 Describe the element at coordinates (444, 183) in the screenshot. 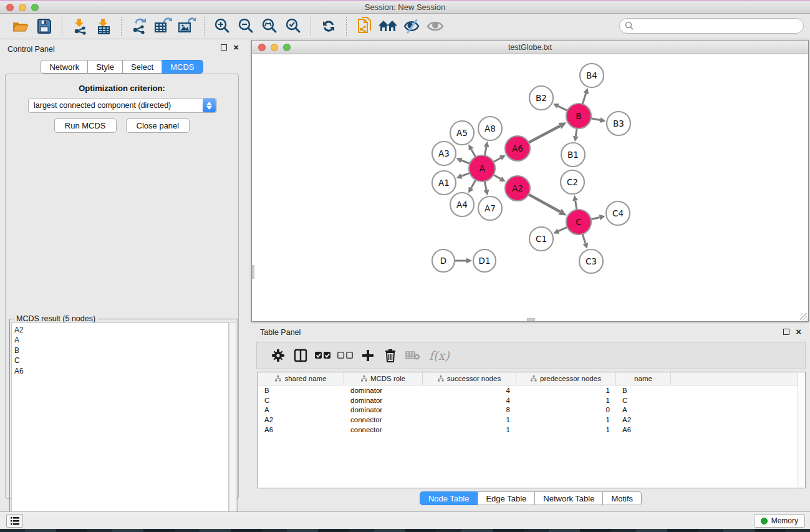

I see `graph-node-A1: A1` at that location.